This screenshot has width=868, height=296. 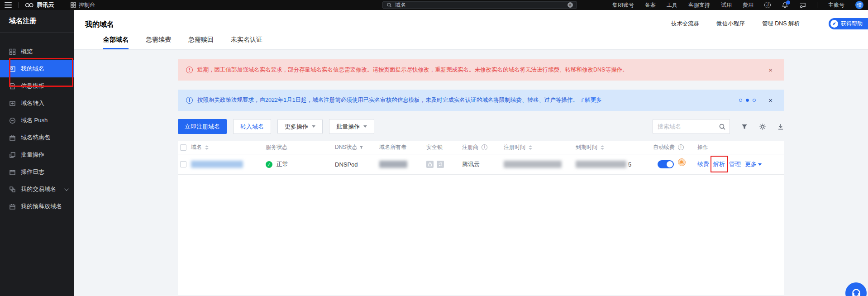 I want to click on nav-icp-filing: 备案, so click(x=650, y=5).